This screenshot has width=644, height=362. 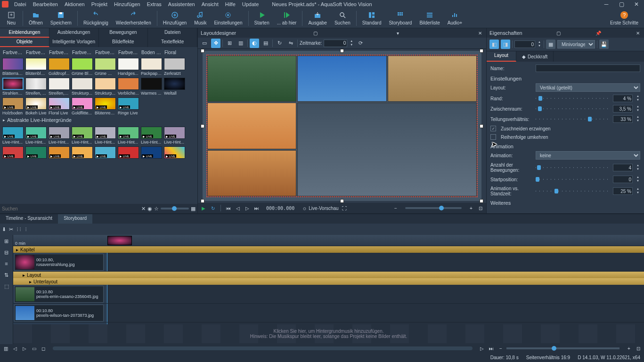 What do you see at coordinates (329, 334) in the screenshot?
I see `music-track: Klicken Sie hier, um Hintergrundmusik hi…` at bounding box center [329, 334].